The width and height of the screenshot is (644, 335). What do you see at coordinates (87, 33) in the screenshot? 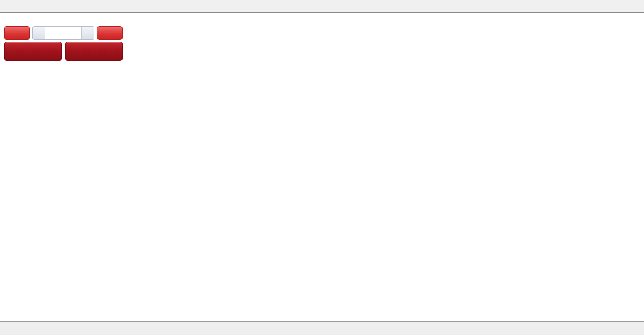
I see `volume-increase-button` at bounding box center [87, 33].